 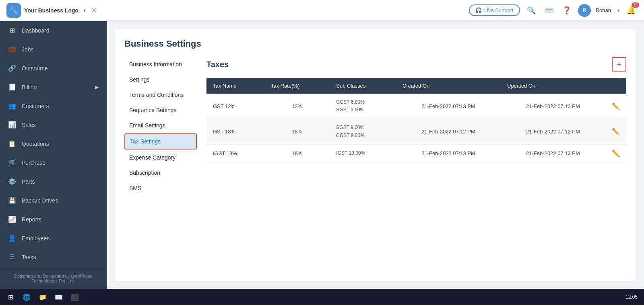 What do you see at coordinates (448, 132) in the screenshot?
I see `cell-created-on: 21-Feb-2022 07:12 PM` at bounding box center [448, 132].